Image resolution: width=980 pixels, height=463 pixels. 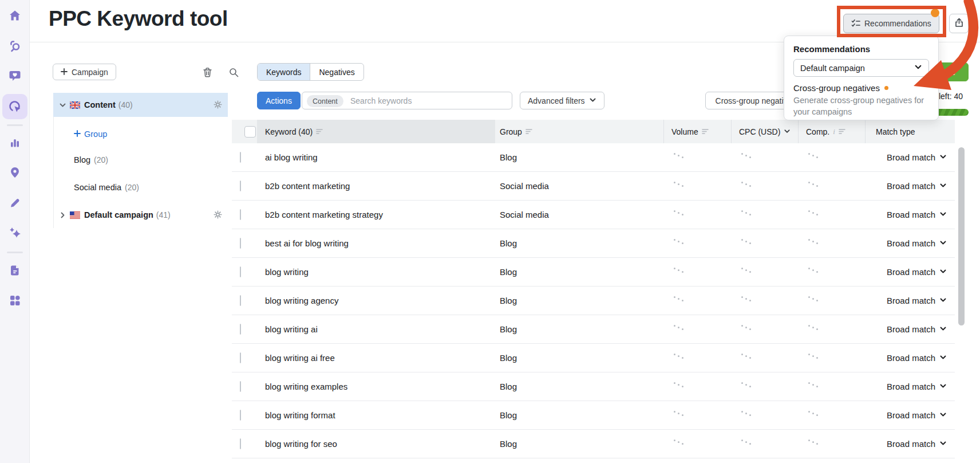 What do you see at coordinates (831, 132) in the screenshot?
I see `column-header-comp: Comp. i` at bounding box center [831, 132].